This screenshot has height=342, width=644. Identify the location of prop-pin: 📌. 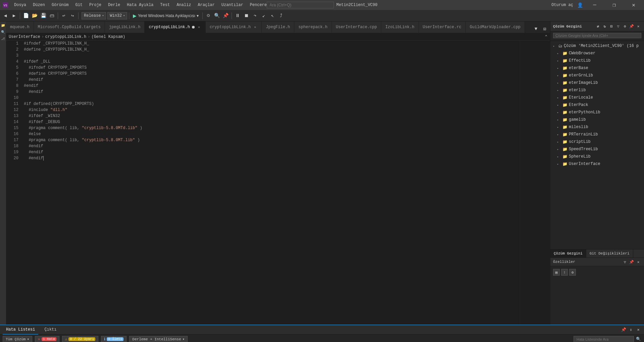
(632, 262).